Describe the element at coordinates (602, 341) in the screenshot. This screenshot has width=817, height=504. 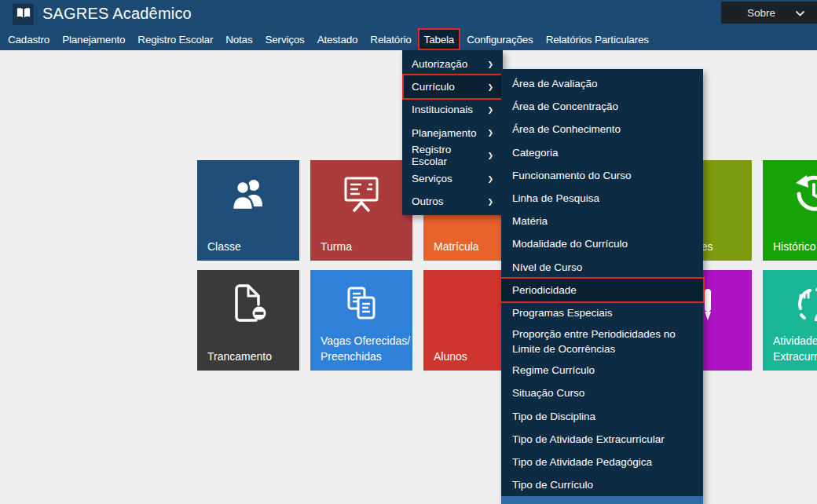
I see `submenu-item-proporcao-entre-periodicidades-no-limite-de-ocorrencias: Proporção entre Periodicidades no Limite…` at that location.